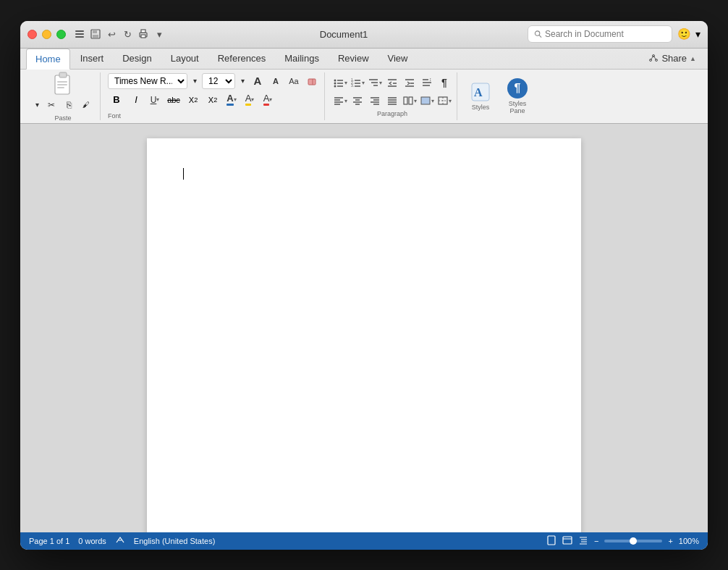  What do you see at coordinates (249, 100) in the screenshot?
I see `highlight-label: A` at bounding box center [249, 100].